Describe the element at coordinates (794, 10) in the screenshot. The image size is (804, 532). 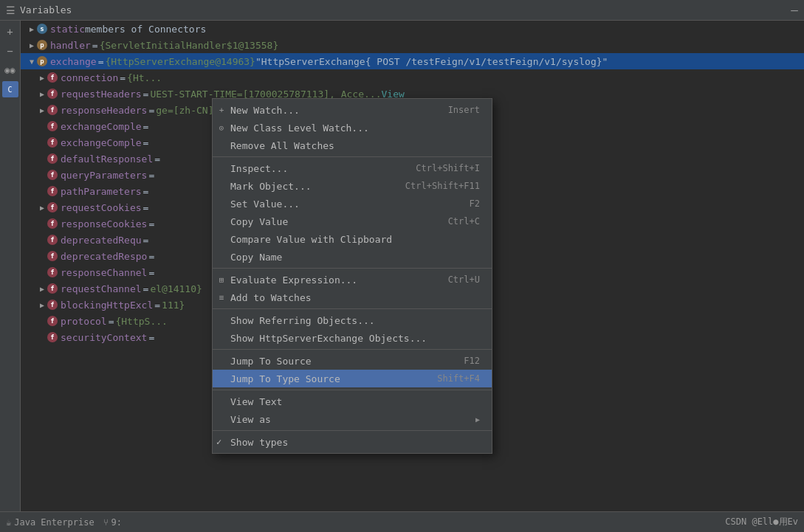
I see `minimize-icon: —` at that location.